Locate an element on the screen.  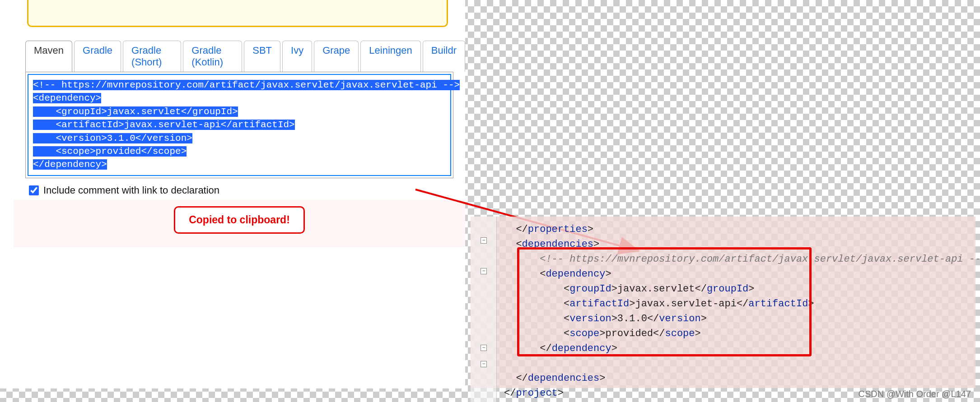
snippet-line: <dependency> is located at coordinates (67, 98).